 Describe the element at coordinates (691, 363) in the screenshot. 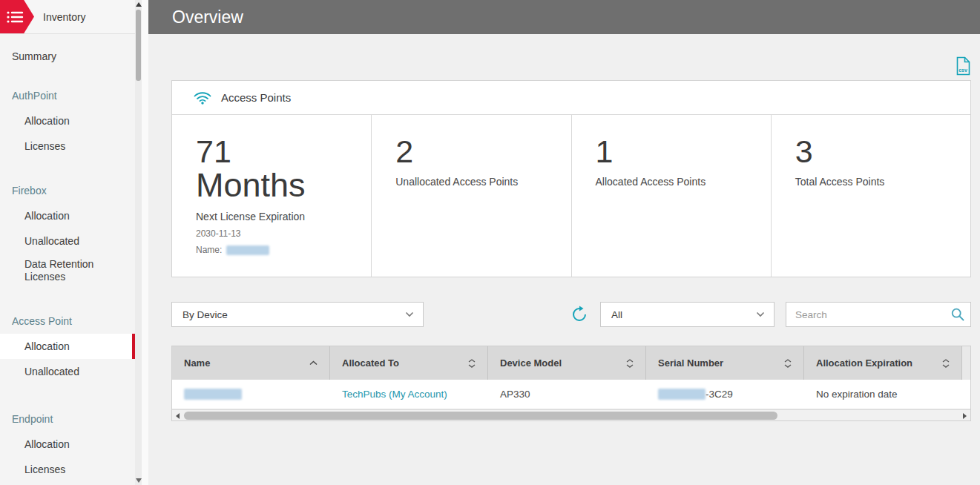

I see `column-label: Serial Number` at that location.